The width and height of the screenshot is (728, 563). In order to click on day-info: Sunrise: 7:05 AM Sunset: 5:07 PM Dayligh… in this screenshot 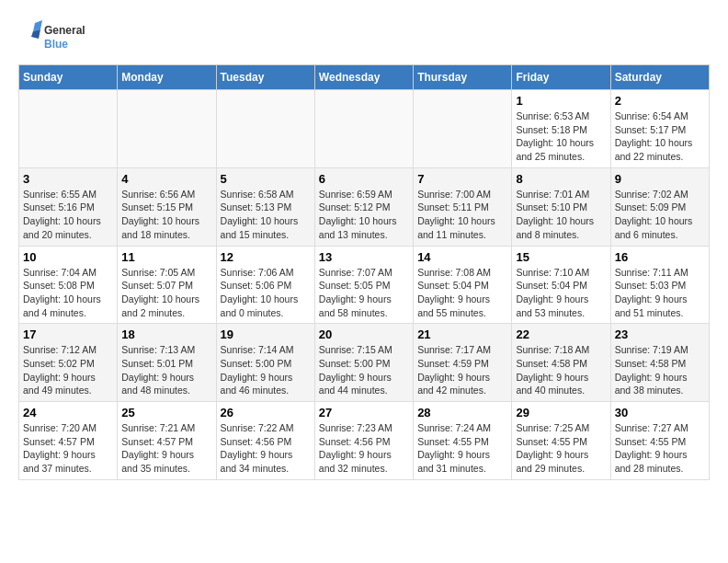, I will do `click(166, 293)`.